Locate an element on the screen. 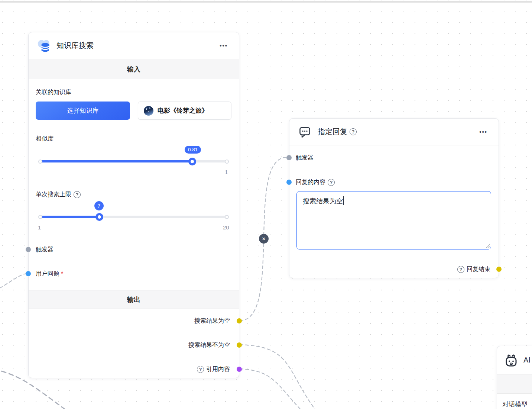  kb-node-title: 知识库搜索 is located at coordinates (75, 45).